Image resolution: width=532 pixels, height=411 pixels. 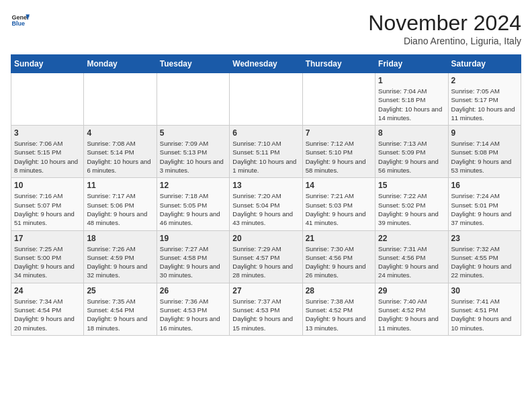 What do you see at coordinates (120, 152) in the screenshot?
I see `calendar-day-cell: 4Sunrise: 7:08 AM Sunset: 5:14 PM Daylig…` at bounding box center [120, 152].